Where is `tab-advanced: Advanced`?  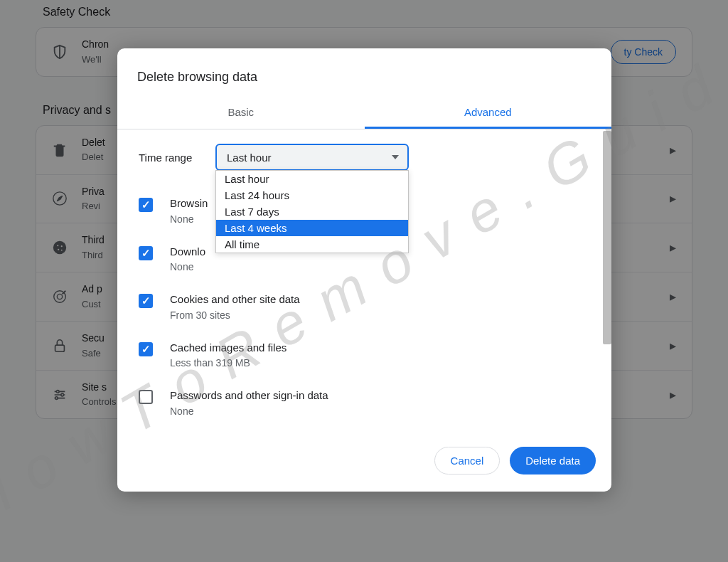
tab-advanced: Advanced is located at coordinates (488, 113).